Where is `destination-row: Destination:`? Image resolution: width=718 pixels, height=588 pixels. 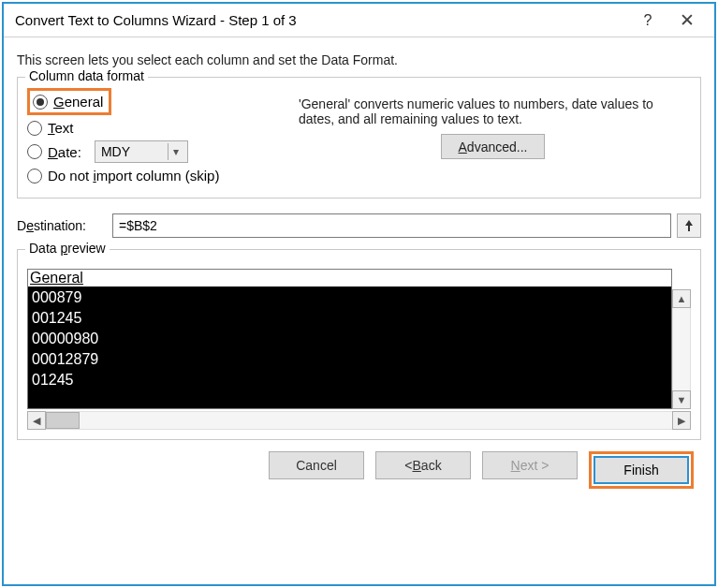
destination-row: Destination: is located at coordinates (359, 226).